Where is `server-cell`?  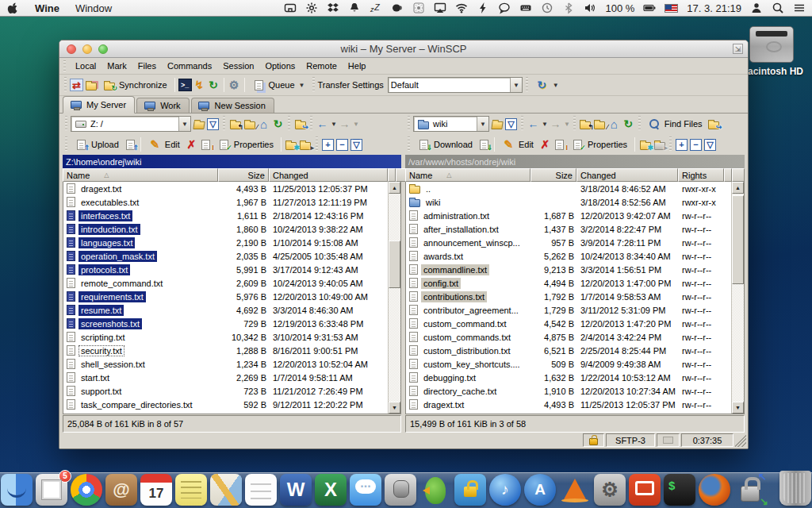 server-cell is located at coordinates (668, 440).